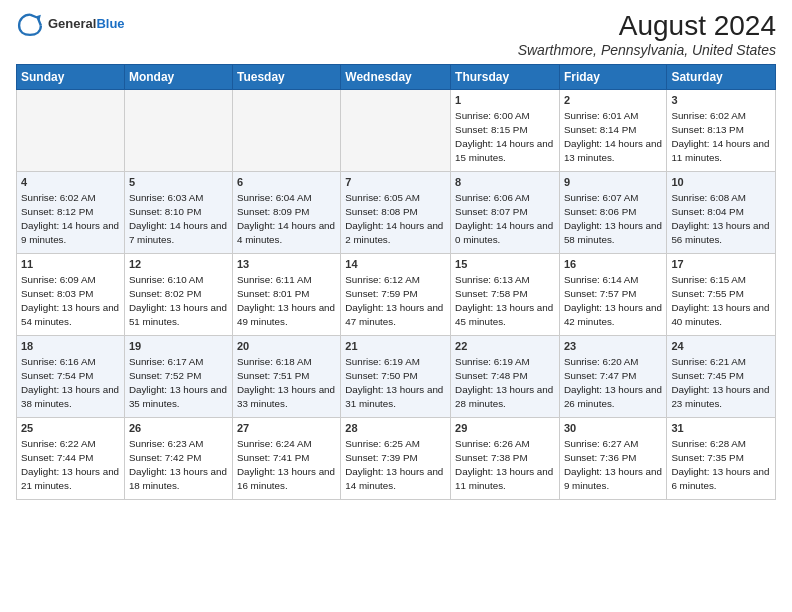 The width and height of the screenshot is (792, 612). What do you see at coordinates (286, 300) in the screenshot?
I see `day-info: Sunrise: 6:11 AM Sunset: 8:01 PM Dayligh…` at bounding box center [286, 300].